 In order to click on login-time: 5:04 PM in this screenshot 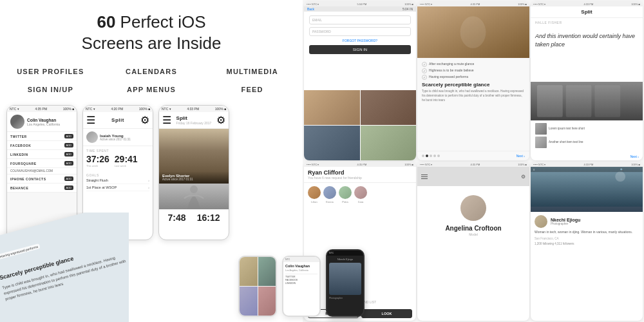, I will do `click(362, 4)`.